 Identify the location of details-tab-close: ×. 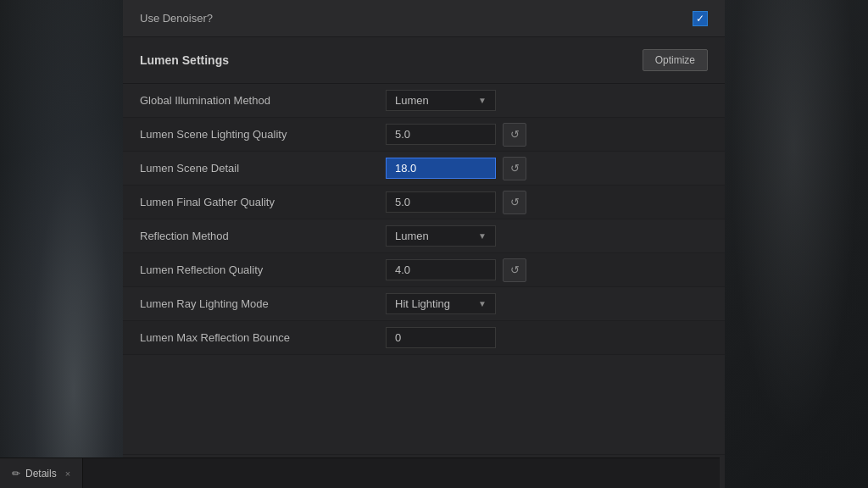
(68, 474).